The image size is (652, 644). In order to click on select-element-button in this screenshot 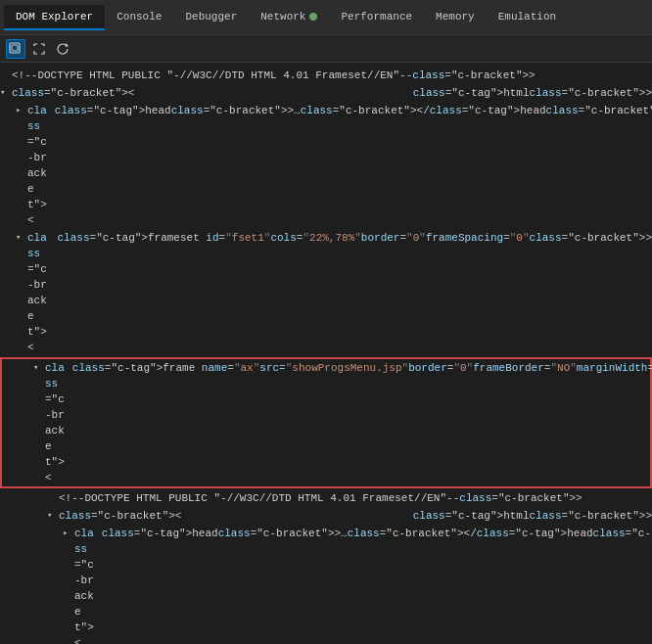, I will do `click(16, 49)`.